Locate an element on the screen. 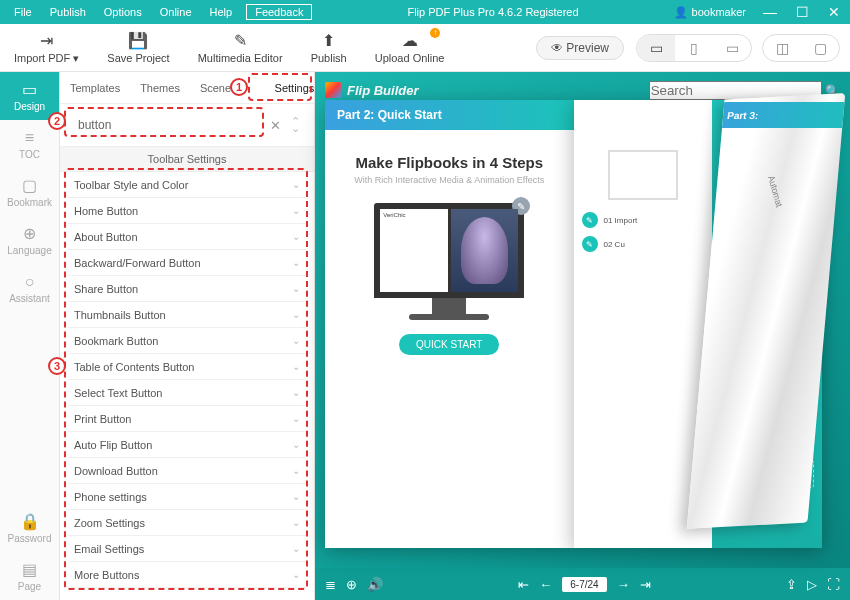 The image size is (850, 600). setting-item: About Button⌄ is located at coordinates (187, 237).